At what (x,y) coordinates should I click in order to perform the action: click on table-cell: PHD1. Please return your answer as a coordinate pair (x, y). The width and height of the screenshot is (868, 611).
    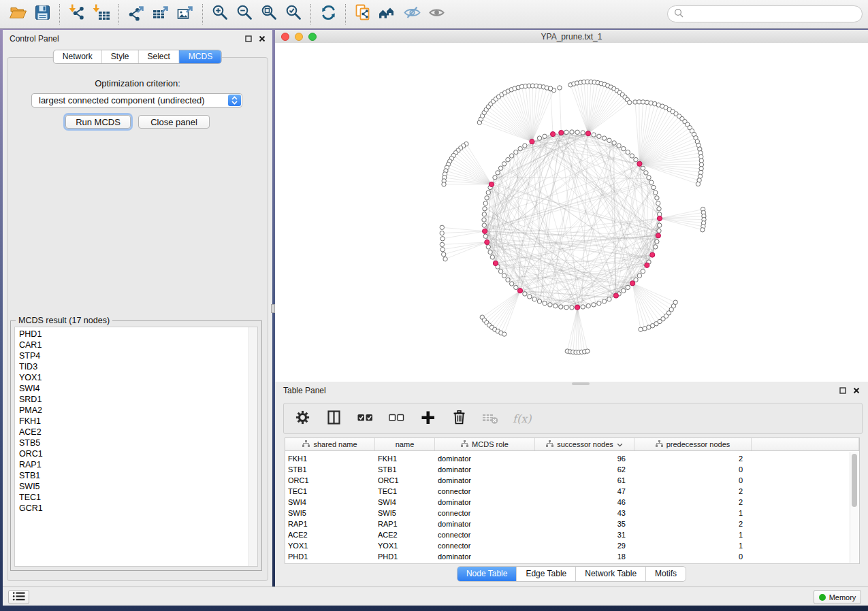
    Looking at the image, I should click on (330, 557).